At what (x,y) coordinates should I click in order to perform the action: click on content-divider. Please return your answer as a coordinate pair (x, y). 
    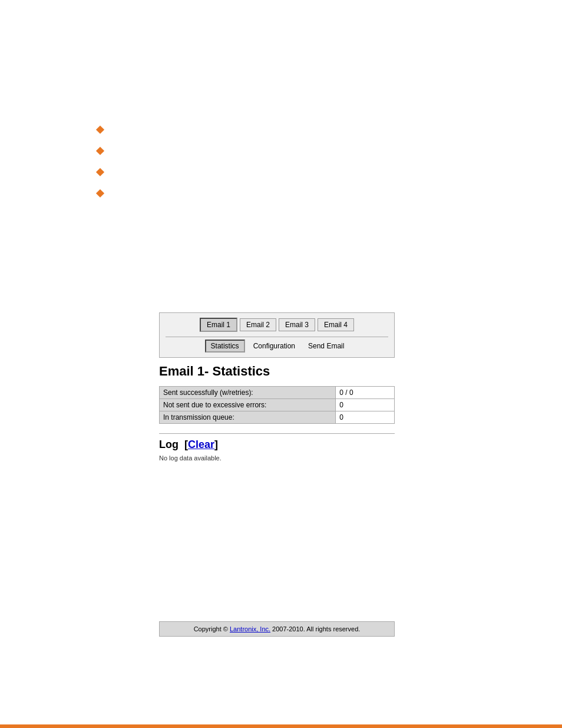
    Looking at the image, I should click on (277, 434).